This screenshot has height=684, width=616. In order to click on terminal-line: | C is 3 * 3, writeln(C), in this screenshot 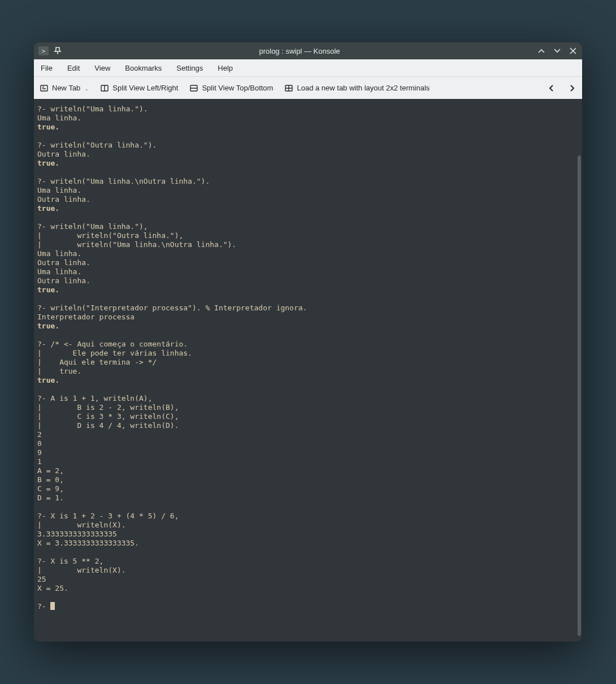, I will do `click(305, 417)`.